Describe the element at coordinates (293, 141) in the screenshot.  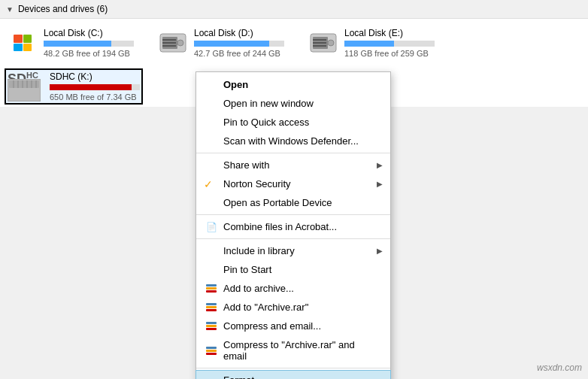
I see `menu-item-scan-defender: Scan with Windows Defender...` at that location.